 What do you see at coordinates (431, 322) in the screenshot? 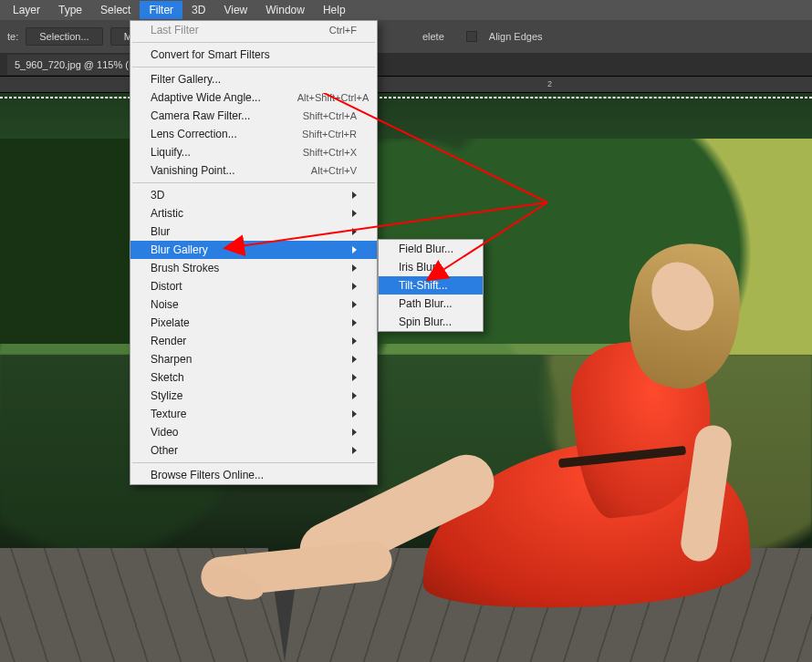
I see `blur-gallery-spin-blur: Spin Blur...` at bounding box center [431, 322].